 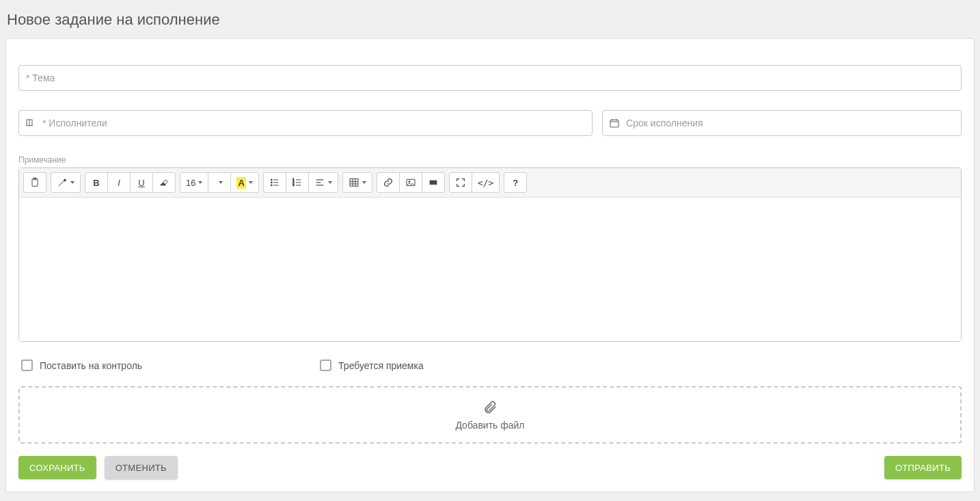 What do you see at coordinates (294, 185) in the screenshot?
I see `svg-text: 3` at bounding box center [294, 185].